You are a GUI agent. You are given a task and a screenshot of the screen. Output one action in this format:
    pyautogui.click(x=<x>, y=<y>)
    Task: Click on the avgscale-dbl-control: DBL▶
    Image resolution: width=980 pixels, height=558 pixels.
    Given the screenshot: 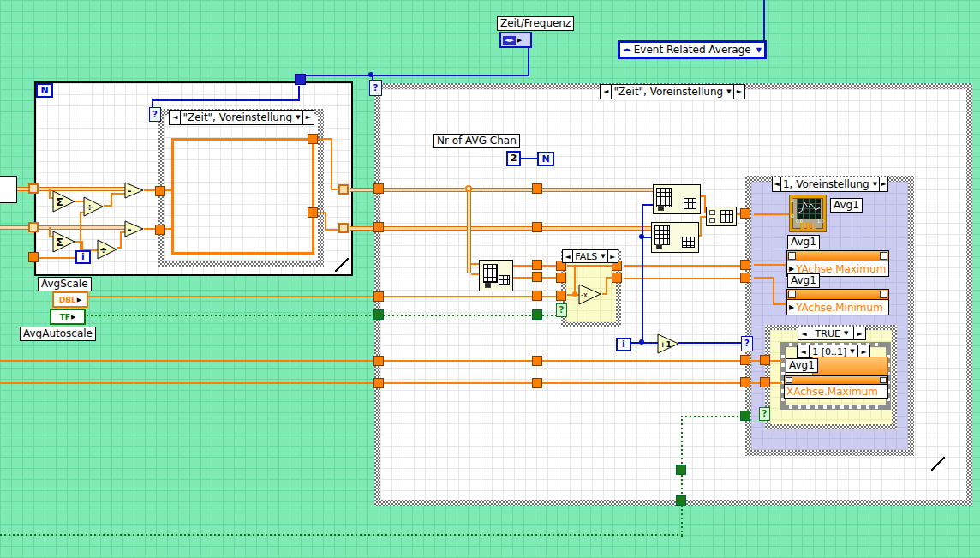 What is the action you would take?
    pyautogui.click(x=70, y=300)
    